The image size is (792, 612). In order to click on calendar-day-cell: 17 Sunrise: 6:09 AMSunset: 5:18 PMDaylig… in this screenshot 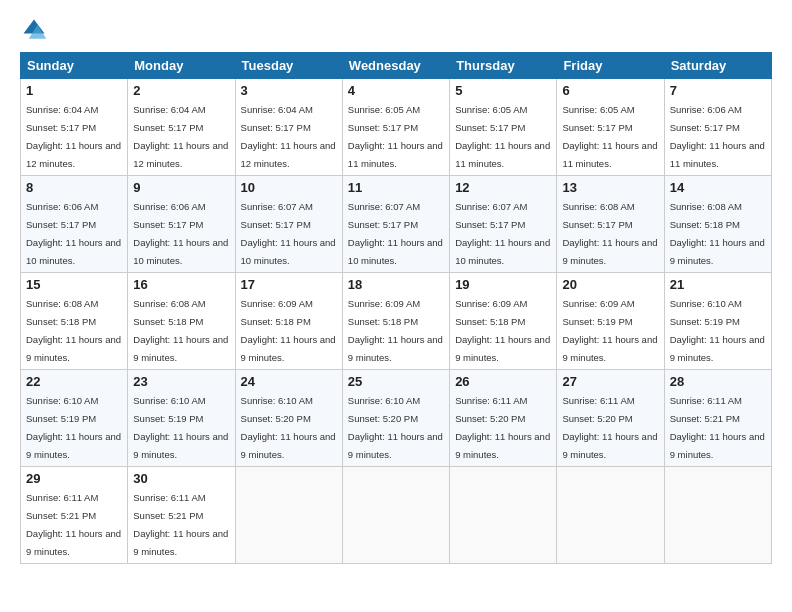, I will do `click(288, 322)`.